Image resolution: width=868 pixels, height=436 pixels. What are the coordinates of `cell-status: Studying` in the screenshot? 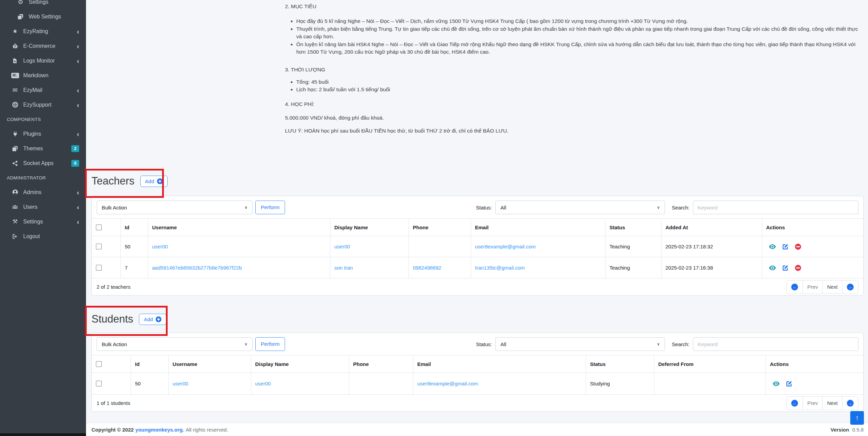 It's located at (620, 384).